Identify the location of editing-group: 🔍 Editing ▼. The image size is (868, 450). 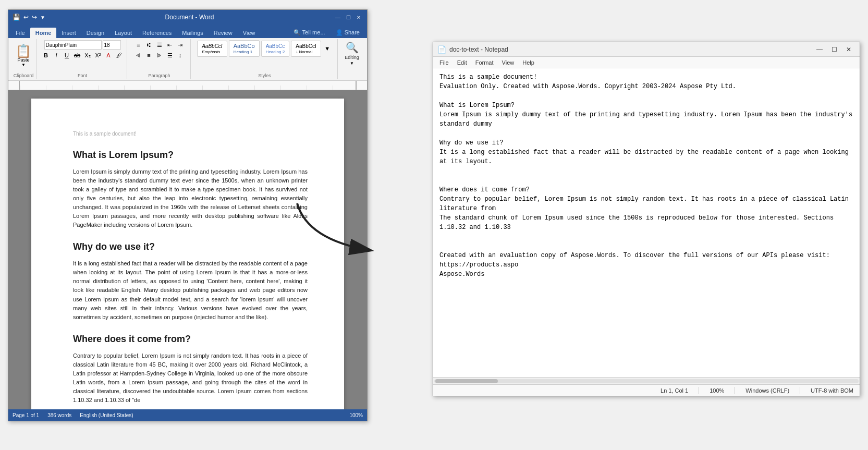
(352, 59).